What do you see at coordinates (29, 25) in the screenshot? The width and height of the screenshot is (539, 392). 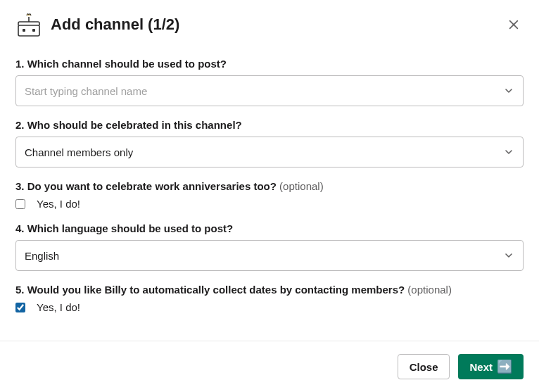 I see `app-icon` at bounding box center [29, 25].